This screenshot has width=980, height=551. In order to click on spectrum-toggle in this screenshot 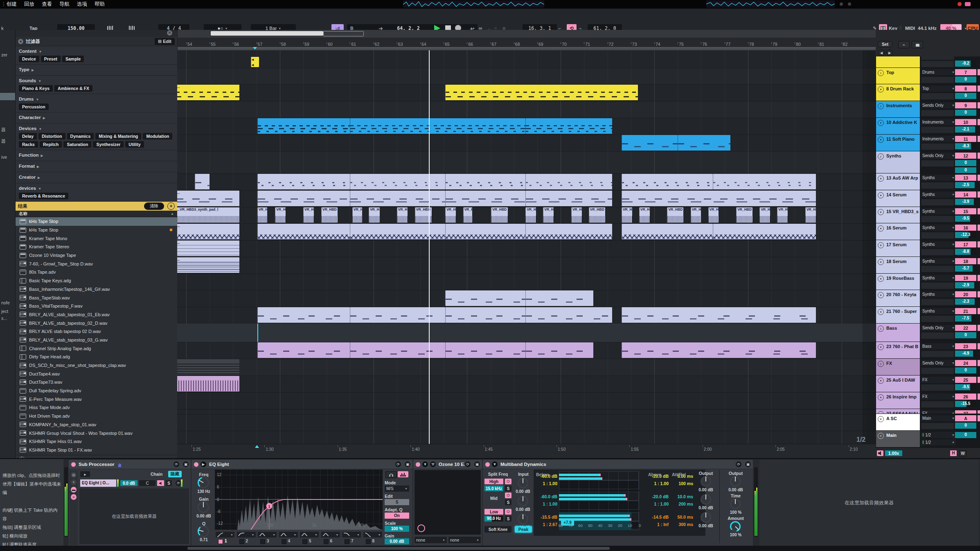, I will do `click(403, 475)`.